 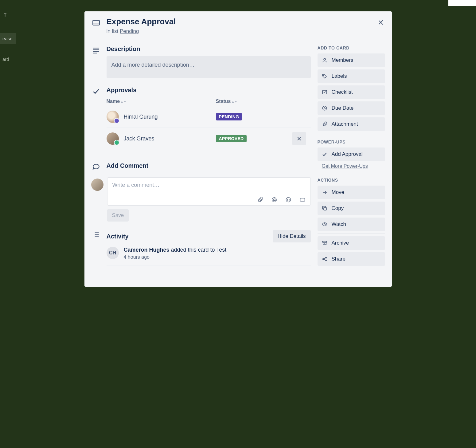 I want to click on approvals-header: Name▲▼ Status▲▼, so click(x=209, y=102).